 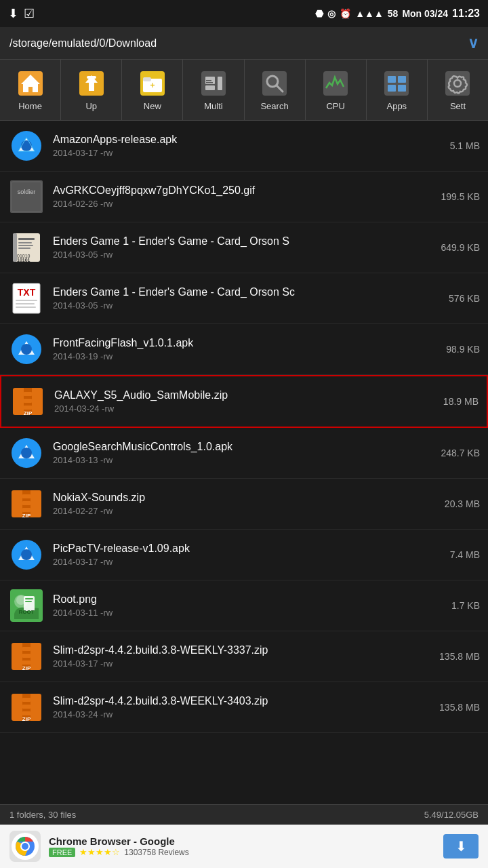 I want to click on list-item: ZIP Slim-d2spr-4.4.2.build.3.8-WEEKLY-34…, so click(x=244, y=708).